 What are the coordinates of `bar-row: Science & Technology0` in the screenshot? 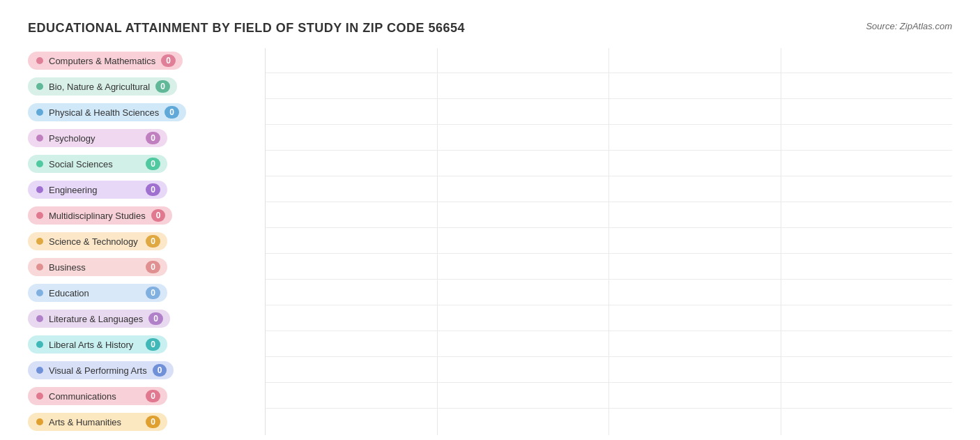 It's located at (146, 241).